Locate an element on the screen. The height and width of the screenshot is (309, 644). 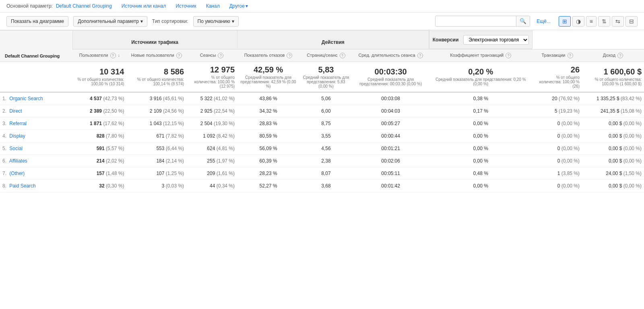
source-channel-link: Источник или канал is located at coordinates (144, 6).